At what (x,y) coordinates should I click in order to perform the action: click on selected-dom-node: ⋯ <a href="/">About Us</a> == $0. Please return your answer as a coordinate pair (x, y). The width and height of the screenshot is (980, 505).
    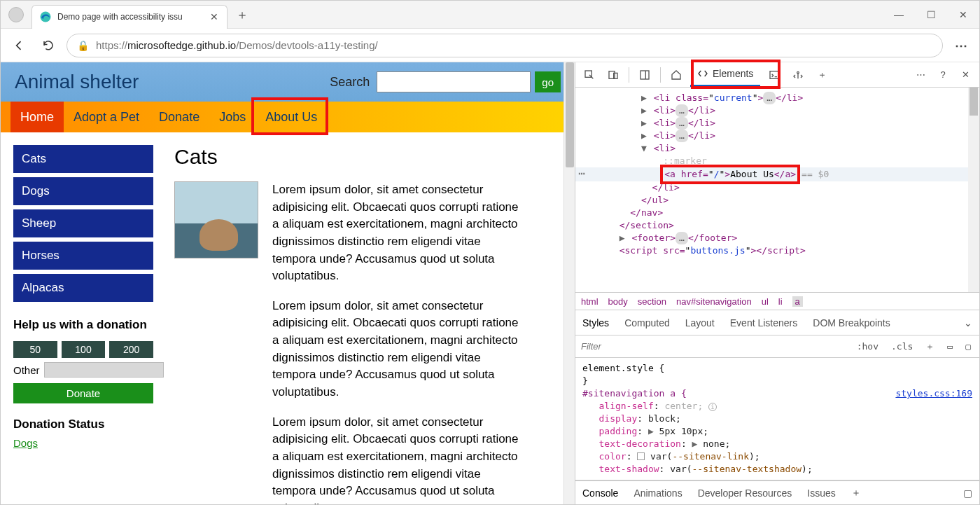
    Looking at the image, I should click on (777, 174).